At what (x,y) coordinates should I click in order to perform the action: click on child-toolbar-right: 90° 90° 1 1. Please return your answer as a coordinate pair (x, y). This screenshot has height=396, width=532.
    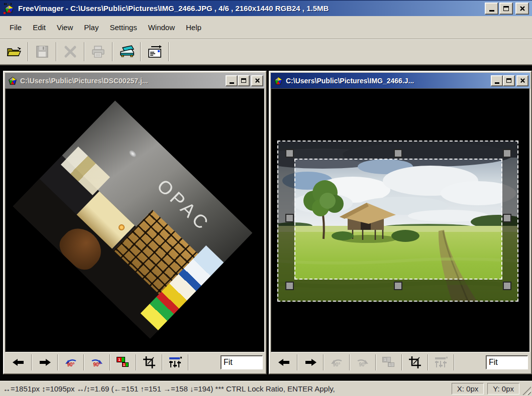
    Looking at the image, I should click on (400, 362).